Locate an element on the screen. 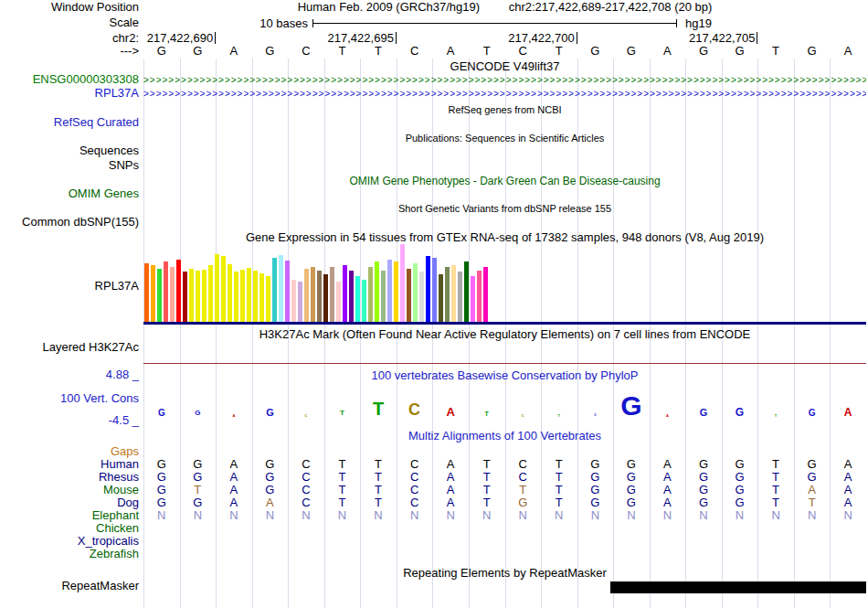 This screenshot has height=608, width=868. track-label-repeatmasker: RepeatMasker is located at coordinates (69, 586).